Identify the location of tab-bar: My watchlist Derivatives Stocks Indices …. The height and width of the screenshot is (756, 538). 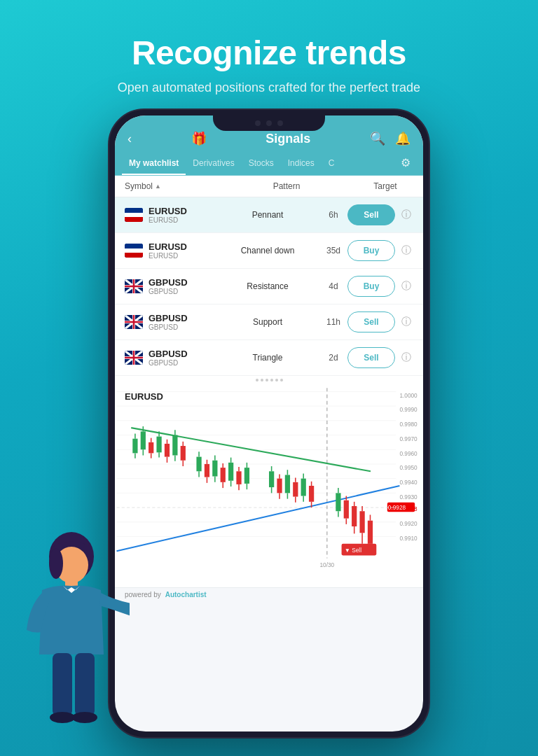
(269, 164).